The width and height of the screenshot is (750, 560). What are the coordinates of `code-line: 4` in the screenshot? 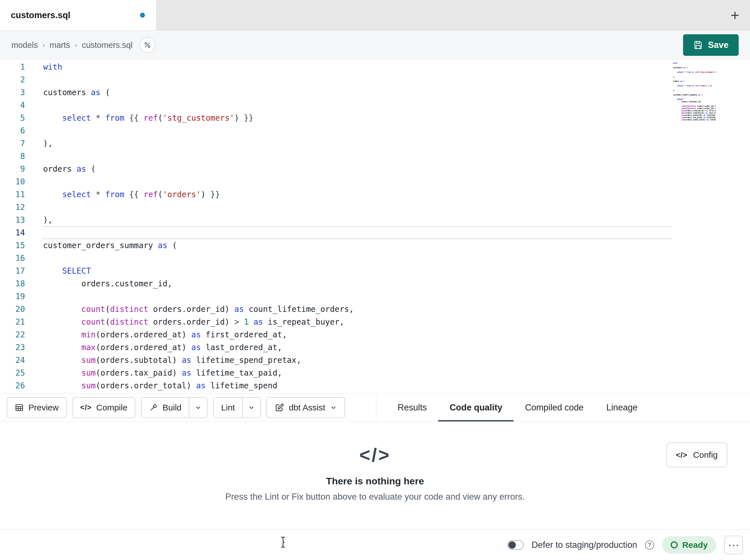 It's located at (375, 105).